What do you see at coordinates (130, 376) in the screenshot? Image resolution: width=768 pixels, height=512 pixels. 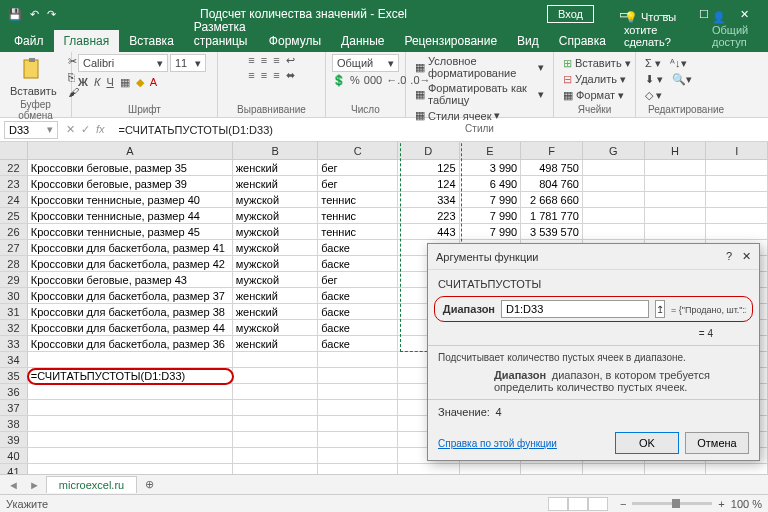 I see `cell: =СЧИТАТЬПУСТОТЫ(D1:D33)` at bounding box center [130, 376].